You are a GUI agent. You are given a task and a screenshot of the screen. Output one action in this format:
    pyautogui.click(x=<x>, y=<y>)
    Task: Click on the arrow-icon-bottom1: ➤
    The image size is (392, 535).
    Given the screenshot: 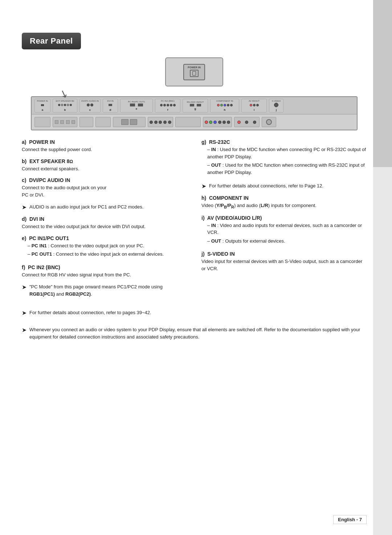 What is the action you would take?
    pyautogui.click(x=24, y=313)
    